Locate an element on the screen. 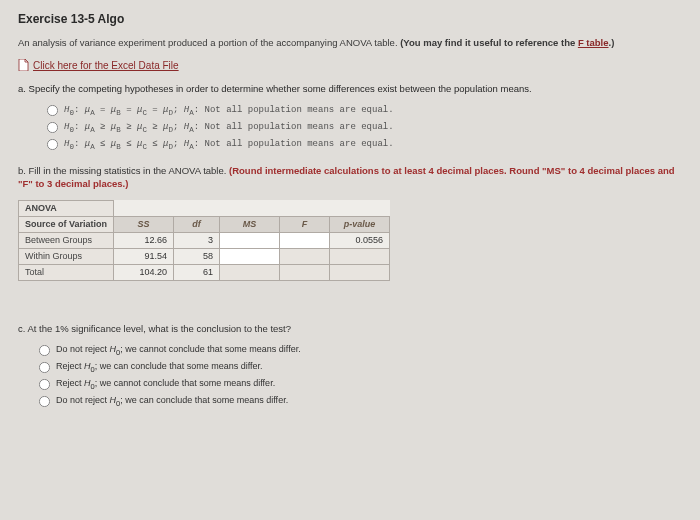 The height and width of the screenshot is (520, 700). r2-df: 58 is located at coordinates (197, 256).